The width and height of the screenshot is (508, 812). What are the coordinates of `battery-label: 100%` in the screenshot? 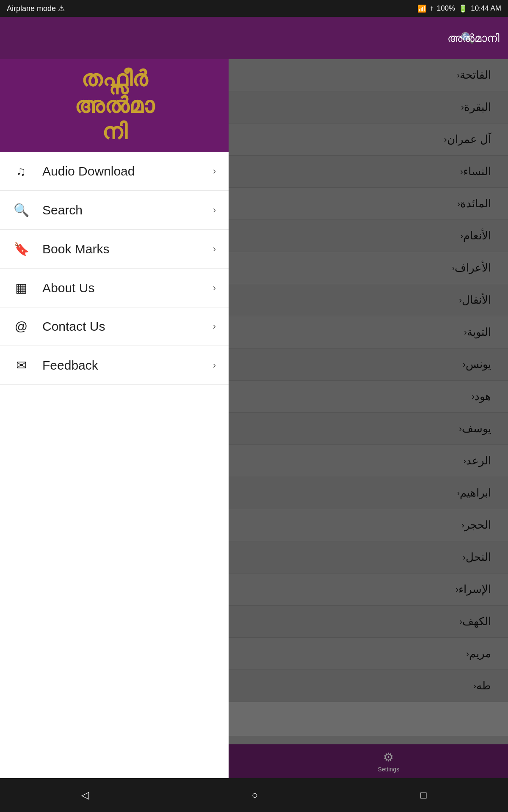 It's located at (446, 8).